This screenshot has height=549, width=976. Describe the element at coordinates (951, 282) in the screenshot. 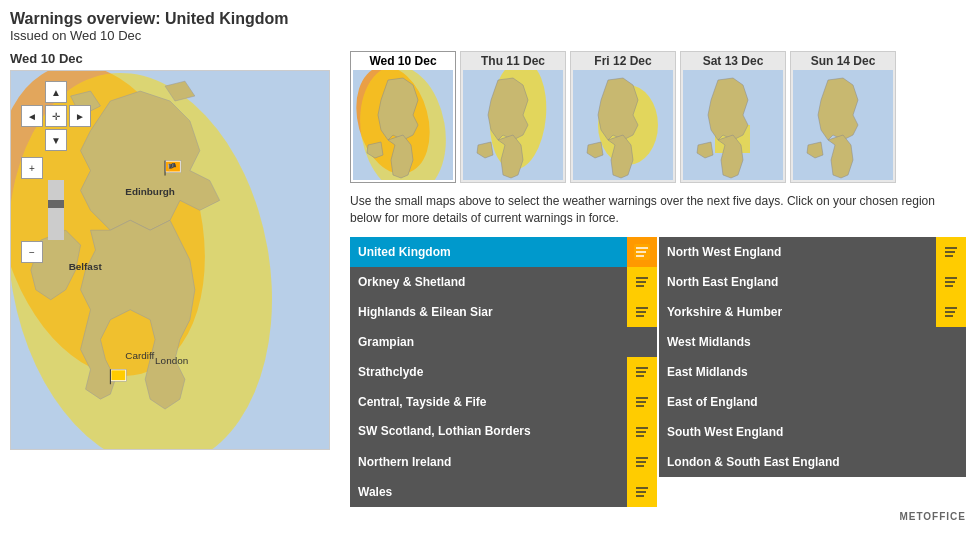

I see `region-icon-r1` at that location.